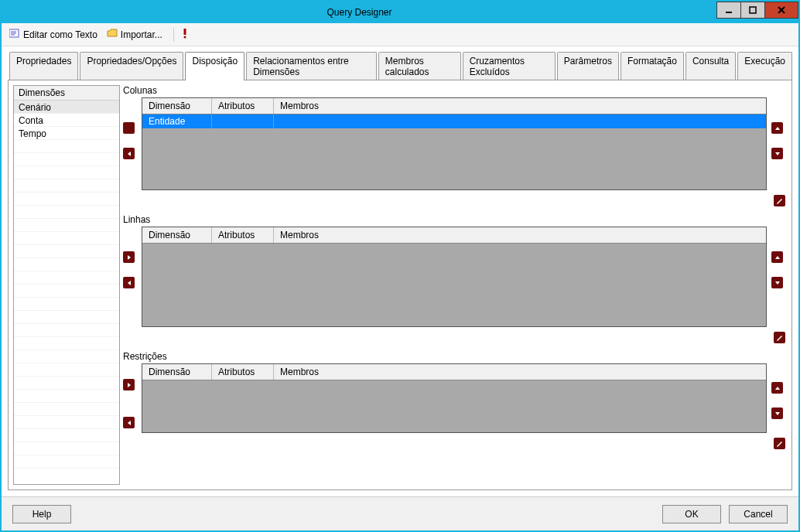 The image size is (800, 532). I want to click on colunas-add-button, so click(128, 128).